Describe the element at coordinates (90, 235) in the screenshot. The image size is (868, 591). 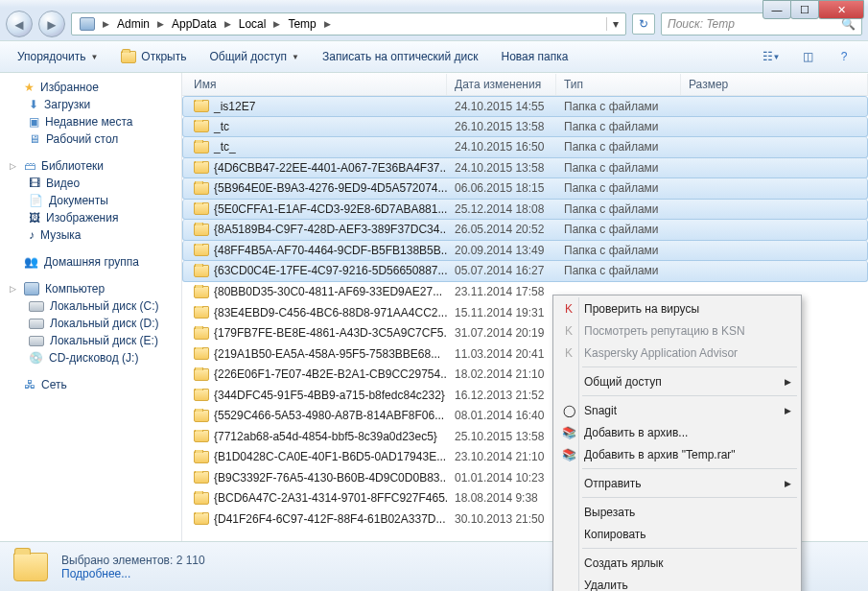
I see `nav-music: ♪Музыка` at that location.